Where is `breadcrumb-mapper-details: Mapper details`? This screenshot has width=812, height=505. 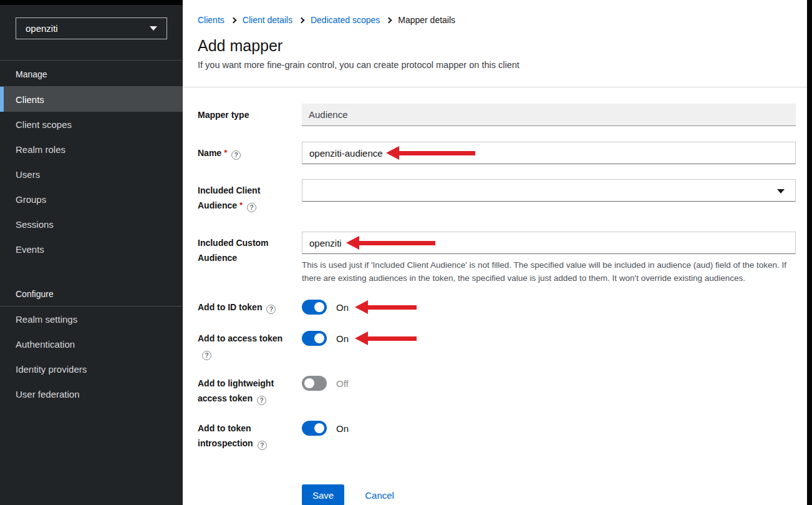
breadcrumb-mapper-details: Mapper details is located at coordinates (427, 20).